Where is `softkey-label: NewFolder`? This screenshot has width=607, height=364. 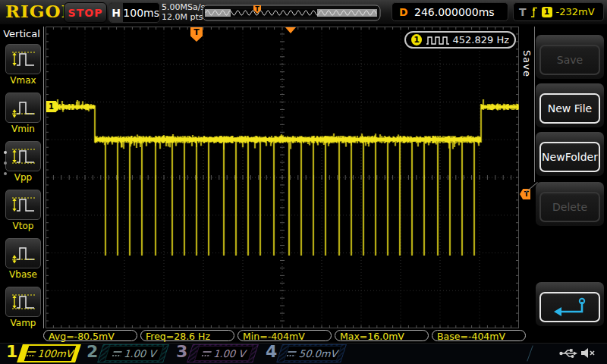 softkey-label: NewFolder is located at coordinates (570, 157).